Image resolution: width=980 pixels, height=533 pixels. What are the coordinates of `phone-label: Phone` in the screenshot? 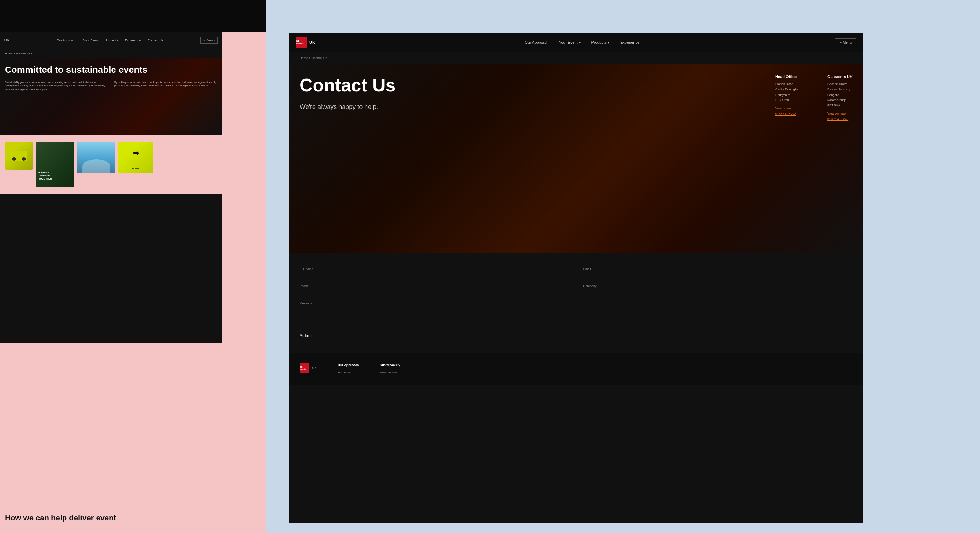 It's located at (434, 286).